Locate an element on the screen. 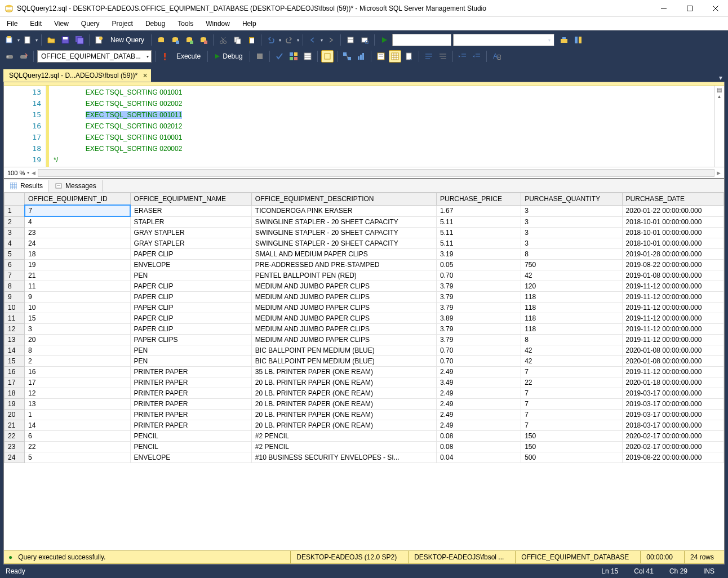  table-row: 619ENVELOPEPRE-ADDRESSED AND PRE-STAMPED… is located at coordinates (364, 265).